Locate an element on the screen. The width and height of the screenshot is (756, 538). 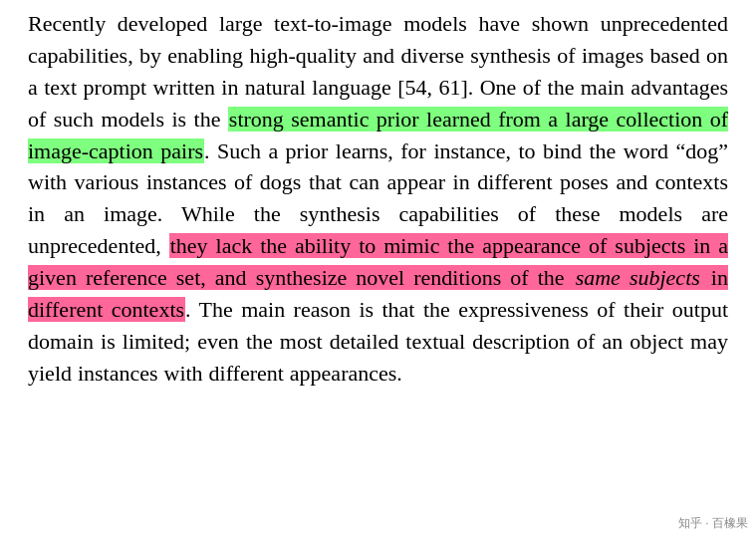
watermark: 知乎 · 百橡果 is located at coordinates (713, 524).